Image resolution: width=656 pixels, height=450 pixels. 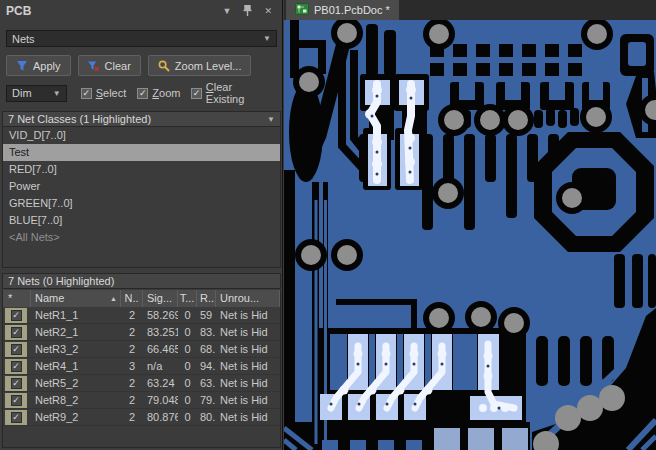 I want to click on panel-header: PCB ▼ ✕, so click(x=141, y=11).